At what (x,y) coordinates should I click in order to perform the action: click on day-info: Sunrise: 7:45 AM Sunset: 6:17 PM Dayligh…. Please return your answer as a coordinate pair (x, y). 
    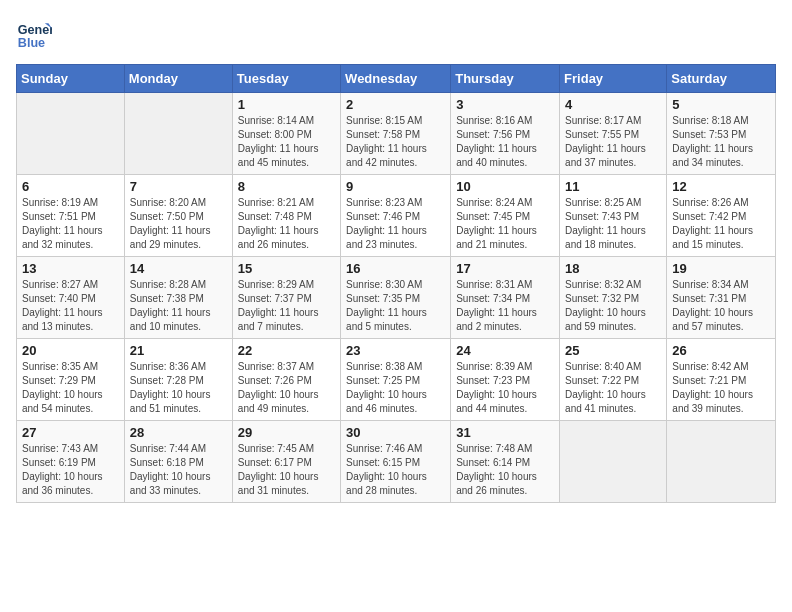
    Looking at the image, I should click on (286, 470).